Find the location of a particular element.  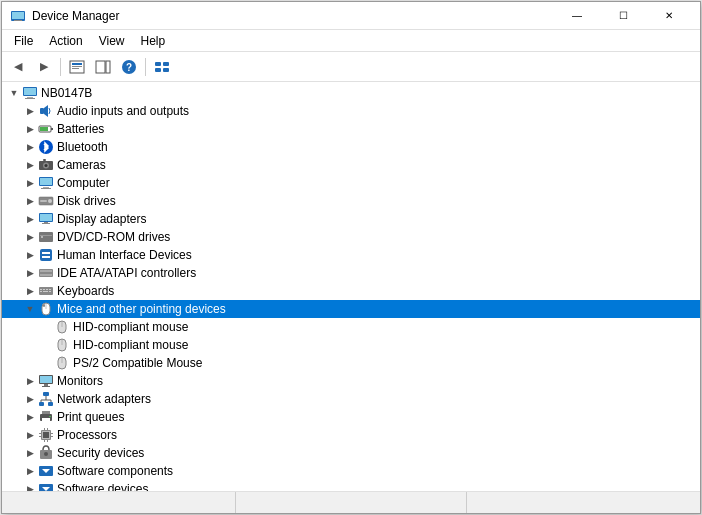

tree-item-hid-mouse-1: ▶ HID-compliant mouse is located at coordinates (351, 327).